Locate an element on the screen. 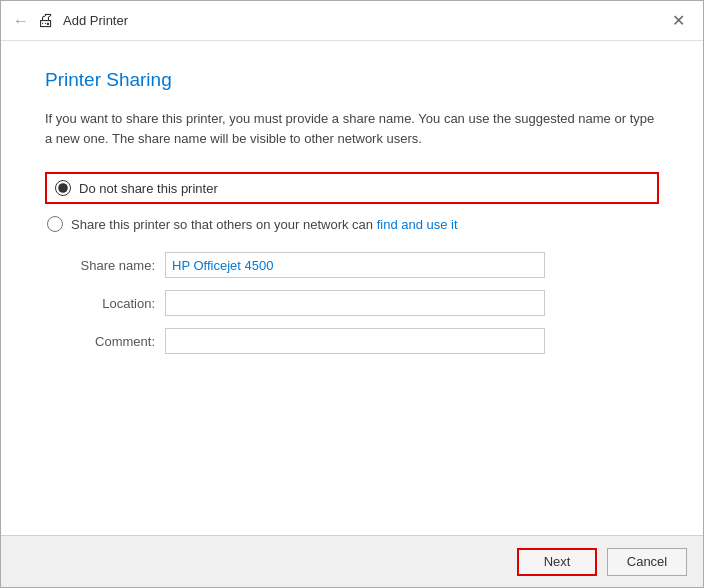 The height and width of the screenshot is (588, 704). do-not-share-label: Do not share this printer is located at coordinates (148, 188).